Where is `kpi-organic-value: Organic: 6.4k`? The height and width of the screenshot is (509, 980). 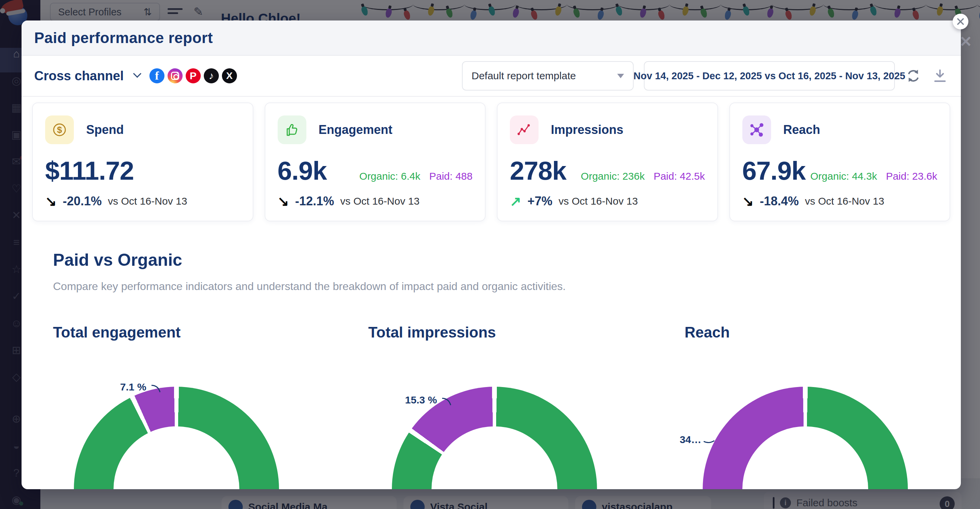
kpi-organic-value: Organic: 6.4k is located at coordinates (390, 176).